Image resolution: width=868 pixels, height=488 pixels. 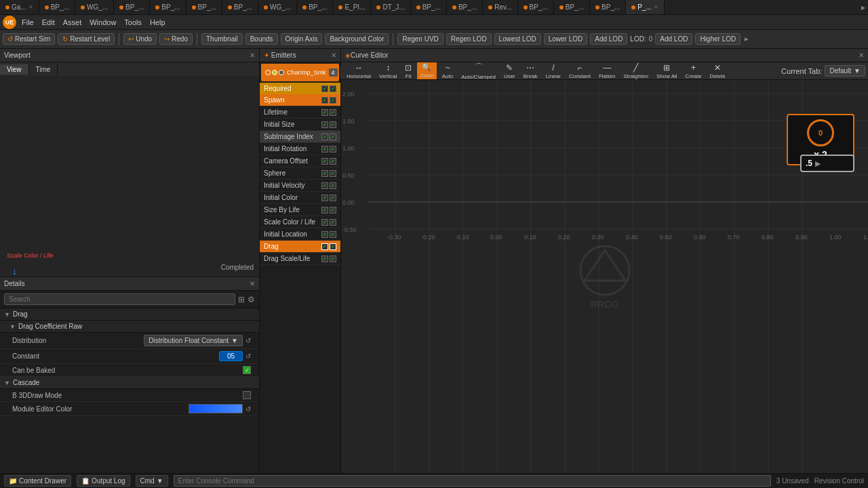 I want to click on spawn-check1: ✓, so click(x=325, y=100).